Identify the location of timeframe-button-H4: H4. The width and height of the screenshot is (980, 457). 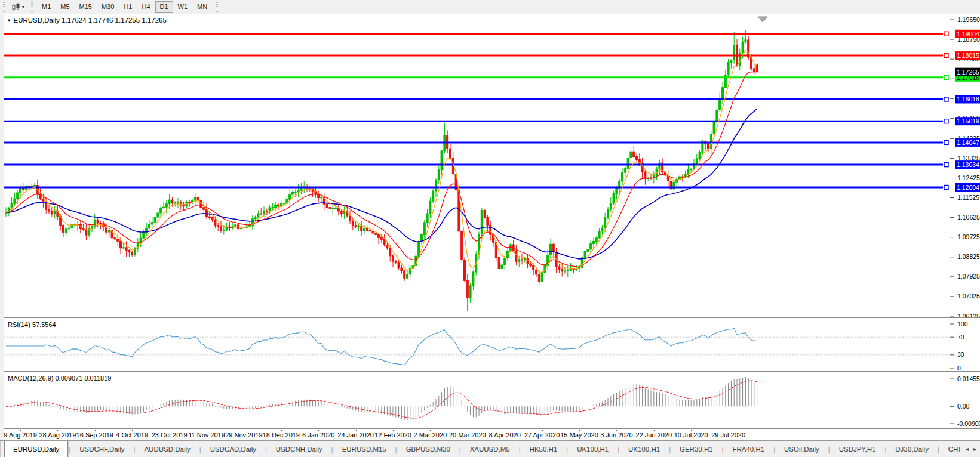
(146, 7).